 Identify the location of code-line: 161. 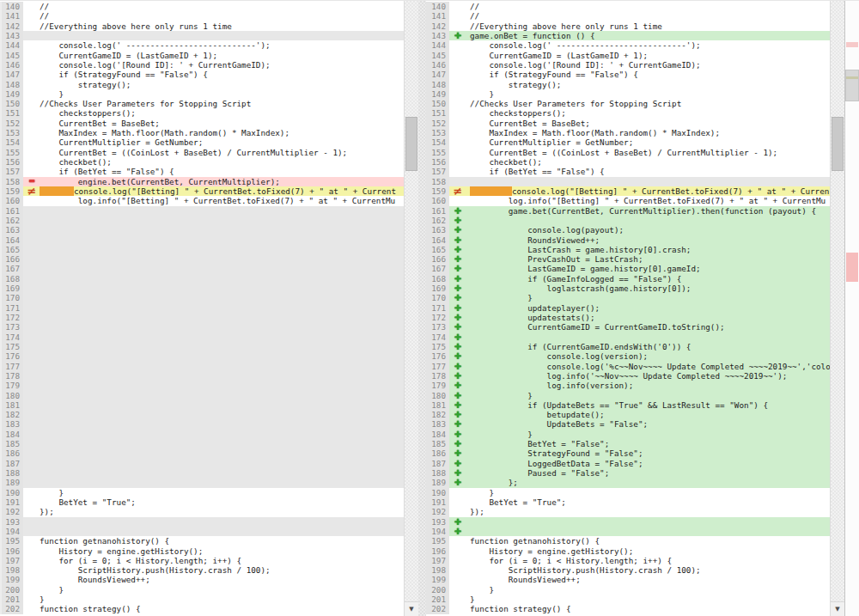
(202, 211).